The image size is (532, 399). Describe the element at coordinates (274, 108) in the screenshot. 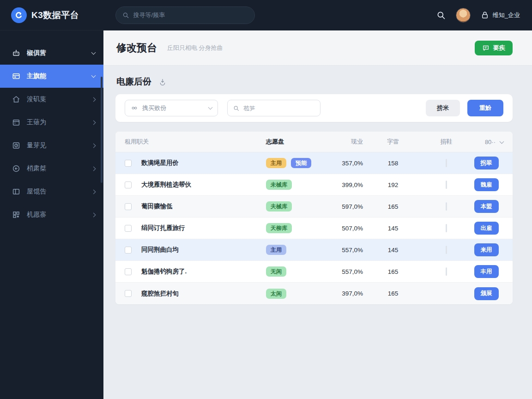

I see `table-search` at that location.